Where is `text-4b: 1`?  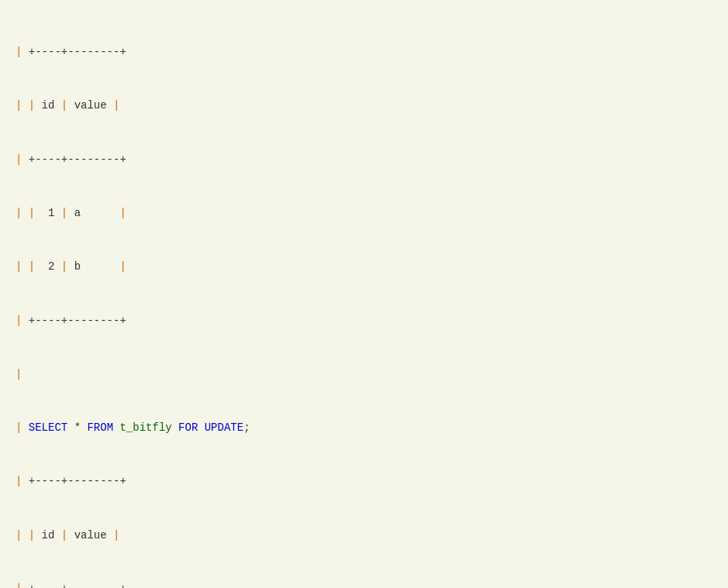 text-4b: 1 is located at coordinates (48, 213).